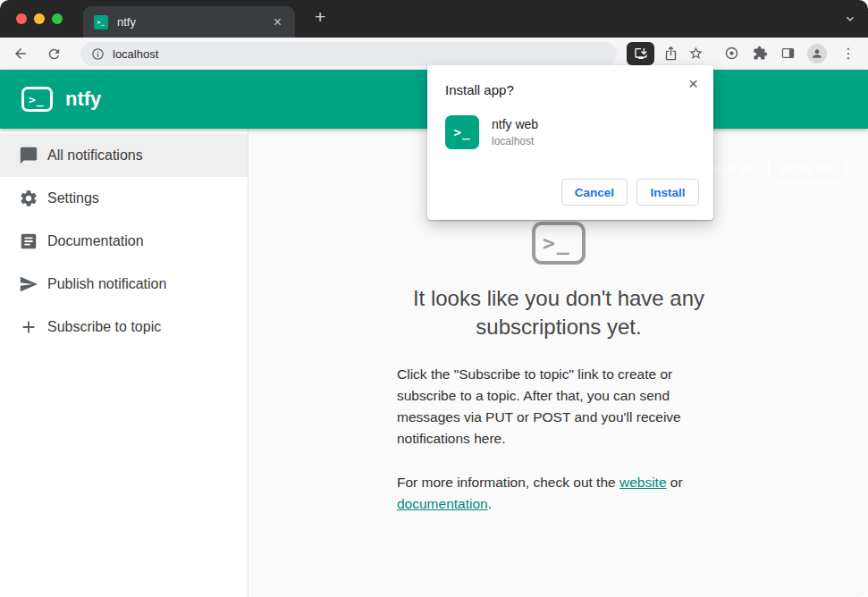 Image resolution: width=868 pixels, height=597 pixels. Describe the element at coordinates (320, 17) in the screenshot. I see `new-tab-button: +` at that location.